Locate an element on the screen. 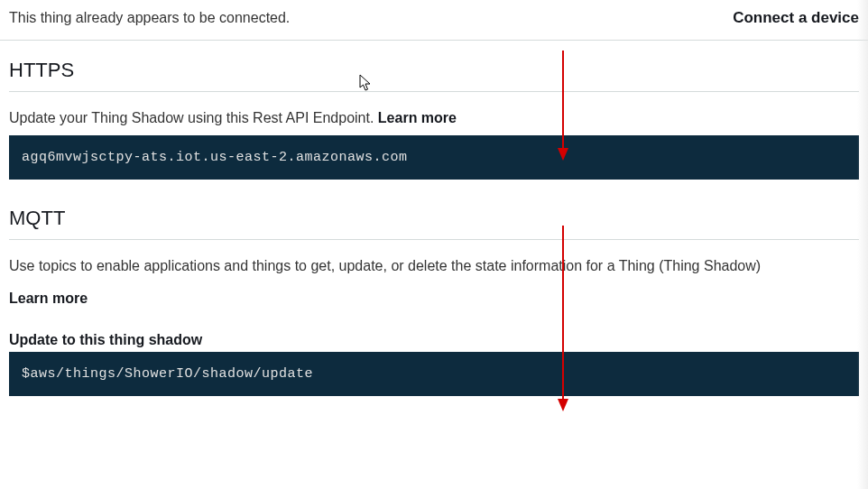 Image resolution: width=868 pixels, height=489 pixels. top-row: This thing already appears to be connect… is located at coordinates (434, 20).